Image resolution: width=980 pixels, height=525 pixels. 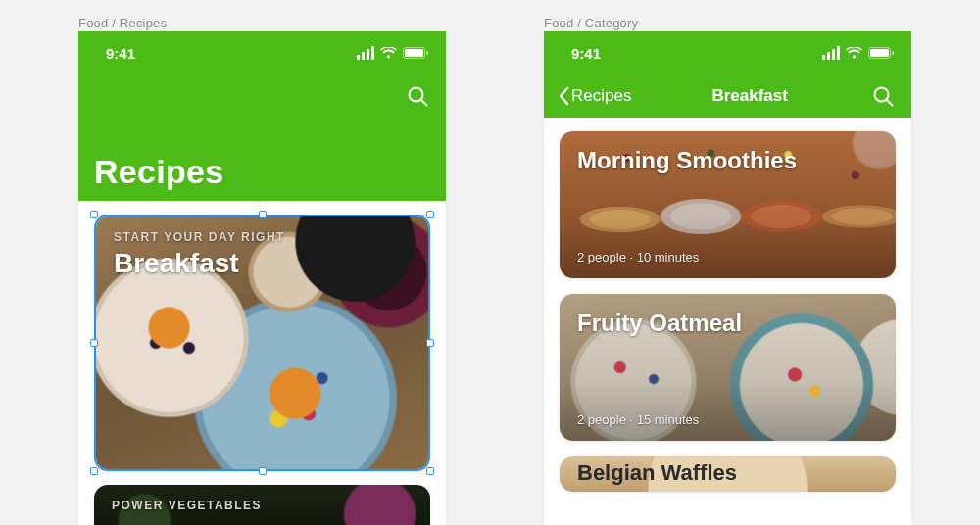 What do you see at coordinates (638, 257) in the screenshot?
I see `recipe-meta: 2 people · 10 minutes` at bounding box center [638, 257].